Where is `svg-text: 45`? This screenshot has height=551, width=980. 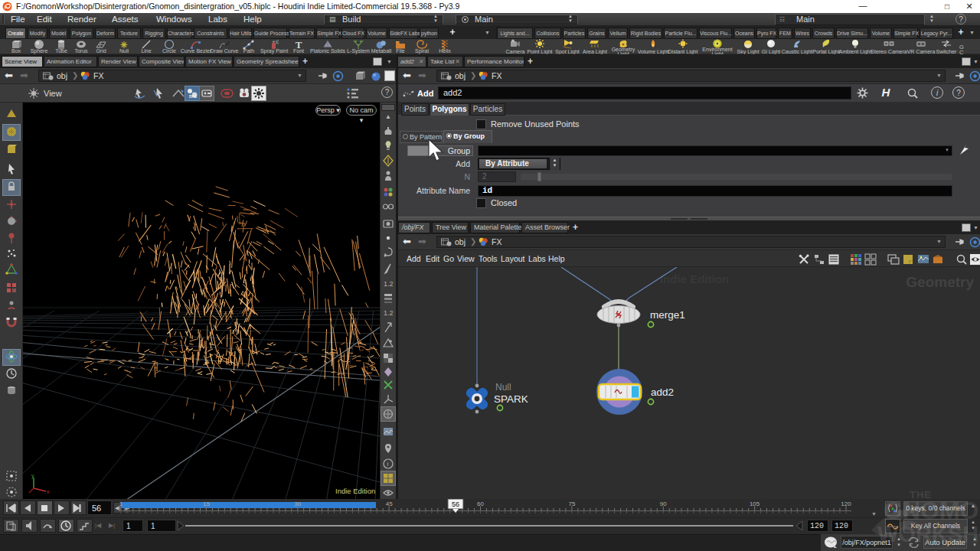 svg-text: 45 is located at coordinates (389, 504).